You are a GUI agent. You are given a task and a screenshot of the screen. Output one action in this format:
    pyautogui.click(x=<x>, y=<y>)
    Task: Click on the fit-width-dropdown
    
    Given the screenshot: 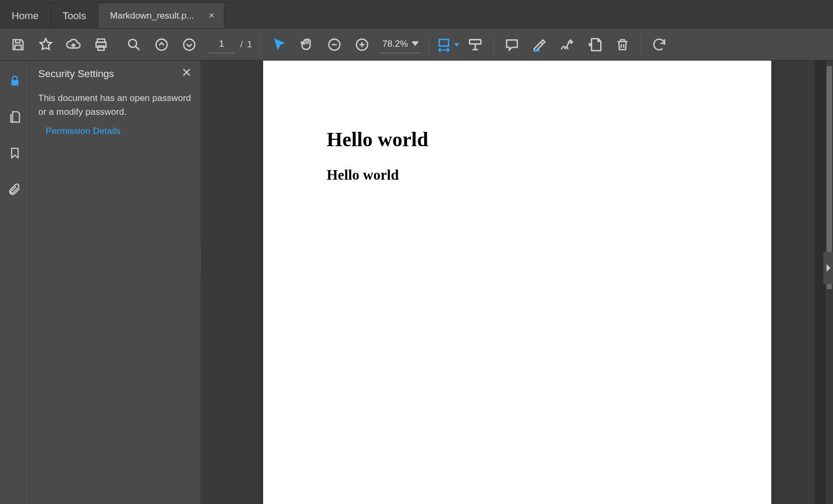 What is the action you would take?
    pyautogui.click(x=448, y=45)
    